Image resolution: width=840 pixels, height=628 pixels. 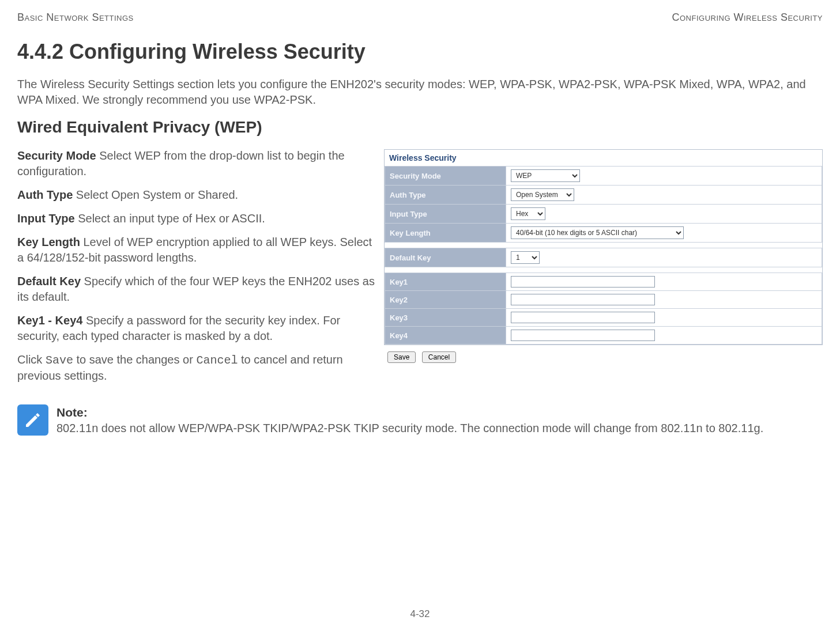 I want to click on save-cancel-pre: Click, so click(x=31, y=360).